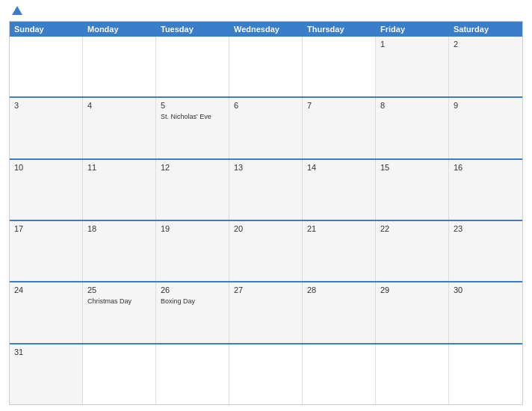 The image size is (532, 411). What do you see at coordinates (412, 105) in the screenshot?
I see `day-number: 8` at bounding box center [412, 105].